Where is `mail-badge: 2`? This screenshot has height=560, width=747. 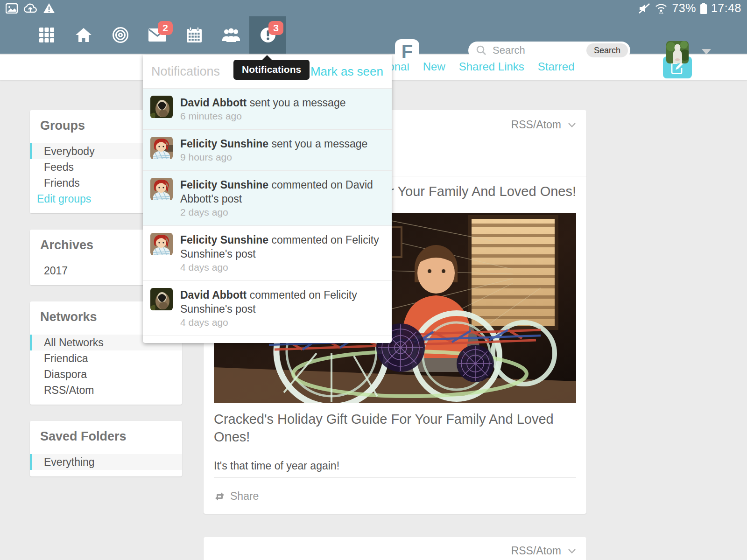 mail-badge: 2 is located at coordinates (165, 28).